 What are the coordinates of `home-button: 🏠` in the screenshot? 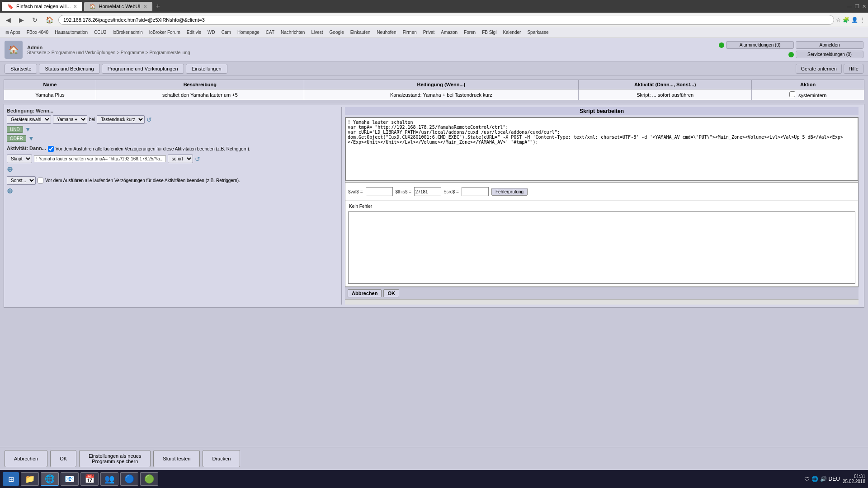 It's located at (50, 20).